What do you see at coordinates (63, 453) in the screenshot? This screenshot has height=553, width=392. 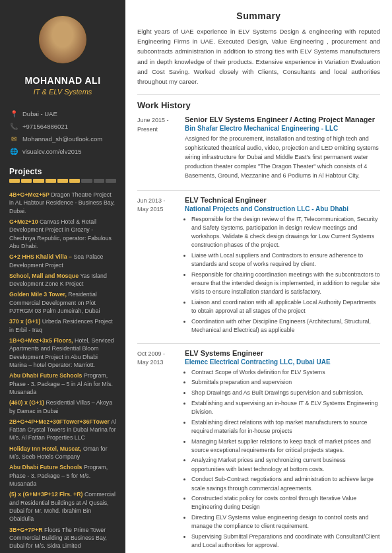 I see `list-item: Holiday Inn Hotel, Muscat, Oman for M/s.…` at bounding box center [63, 453].